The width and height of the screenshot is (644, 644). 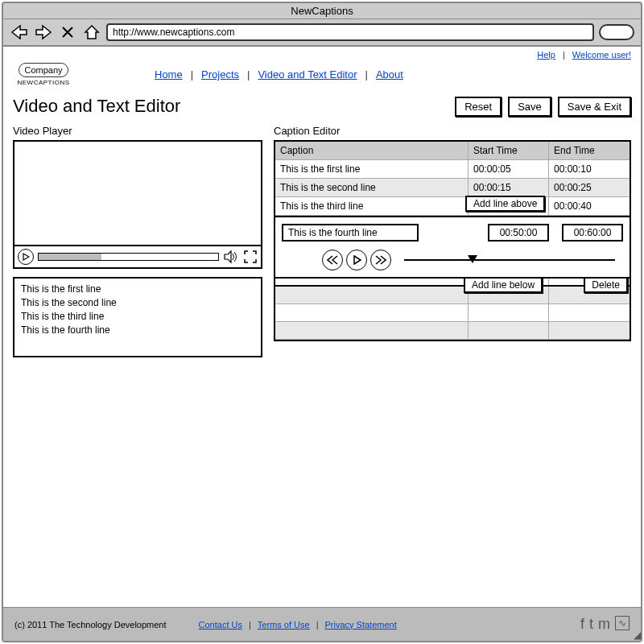 What do you see at coordinates (509, 151) in the screenshot?
I see `col-start: Start Time` at bounding box center [509, 151].